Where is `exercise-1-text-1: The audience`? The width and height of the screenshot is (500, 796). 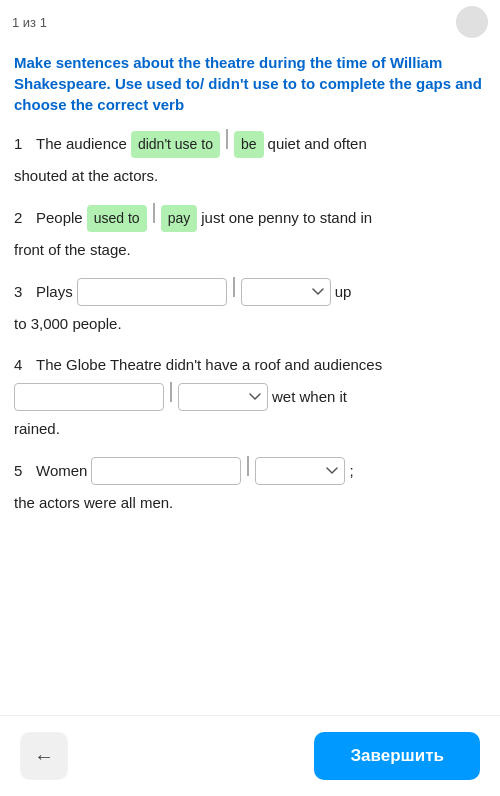 exercise-1-text-1: The audience is located at coordinates (82, 144).